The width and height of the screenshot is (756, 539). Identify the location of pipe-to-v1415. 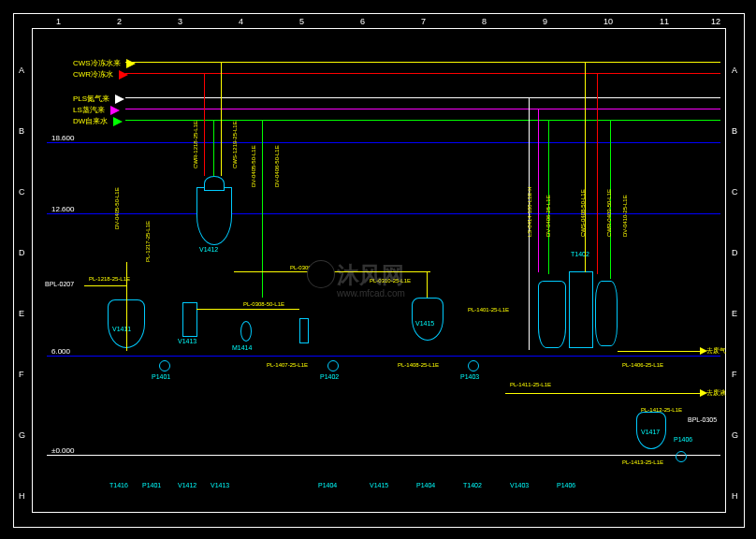
(427, 284).